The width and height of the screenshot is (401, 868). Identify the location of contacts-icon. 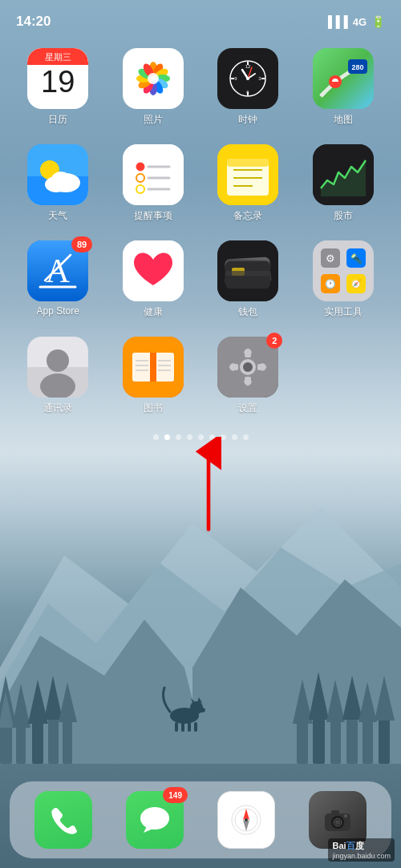
(58, 367).